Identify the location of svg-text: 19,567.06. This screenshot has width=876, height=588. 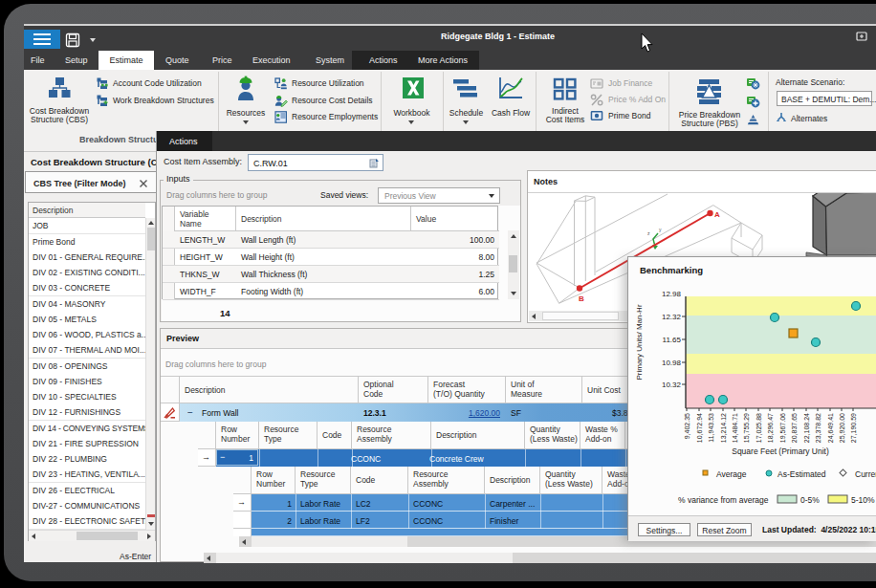
(782, 428).